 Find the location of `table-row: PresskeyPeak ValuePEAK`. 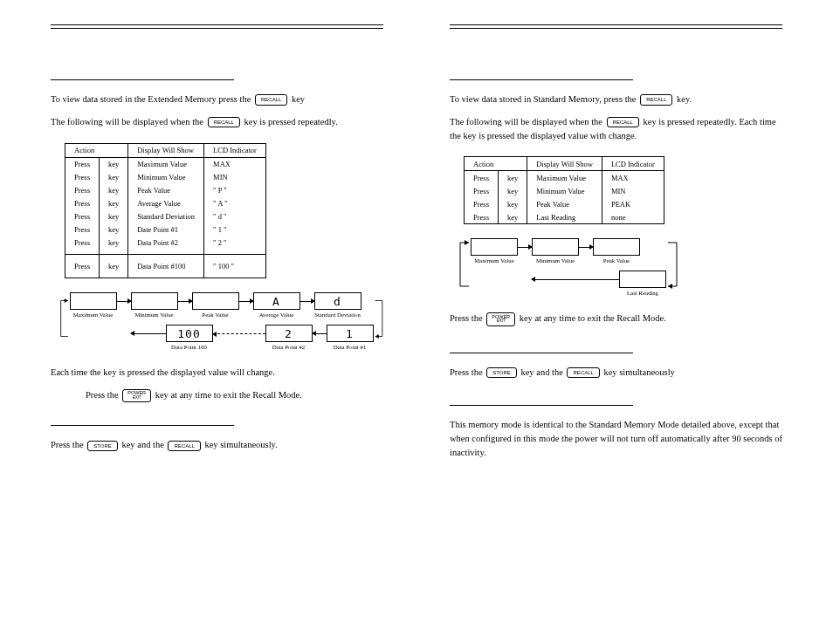

table-row: PresskeyPeak ValuePEAK is located at coordinates (564, 204).